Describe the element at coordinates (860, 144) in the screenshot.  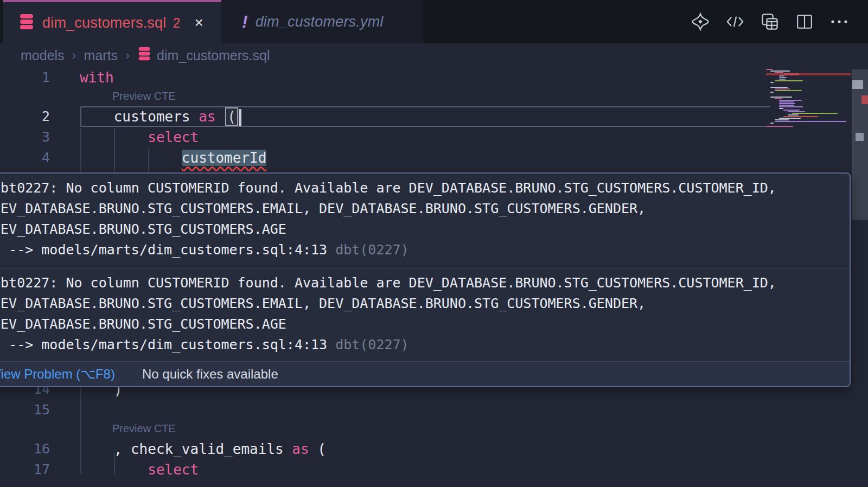
I see `scrollbar-thumb` at that location.